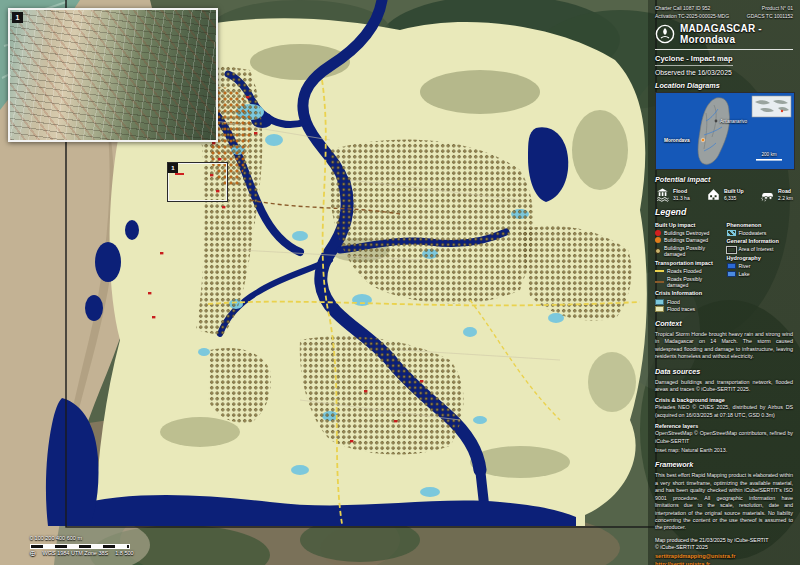 This screenshot has height=565, width=800. Describe the element at coordinates (724, 372) in the screenshot. I see `data-sources-heading: Data sources` at that location.